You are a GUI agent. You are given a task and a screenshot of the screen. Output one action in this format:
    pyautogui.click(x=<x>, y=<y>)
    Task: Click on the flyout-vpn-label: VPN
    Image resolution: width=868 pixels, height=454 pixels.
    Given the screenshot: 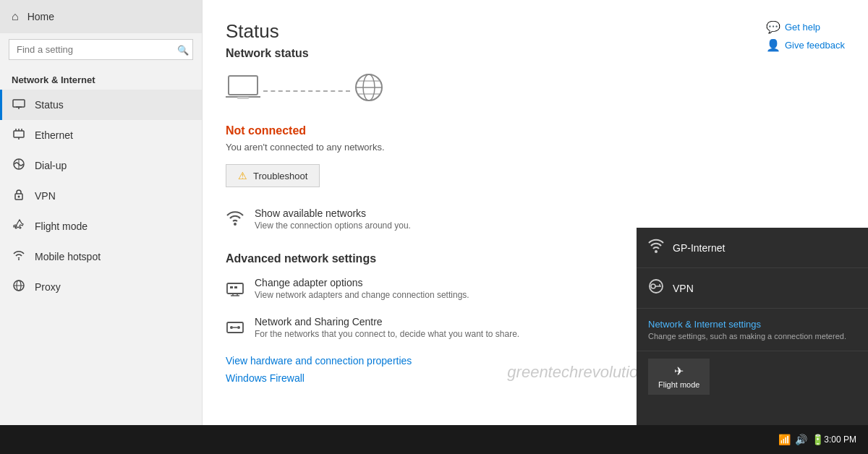 What is the action you would take?
    pyautogui.click(x=683, y=288)
    